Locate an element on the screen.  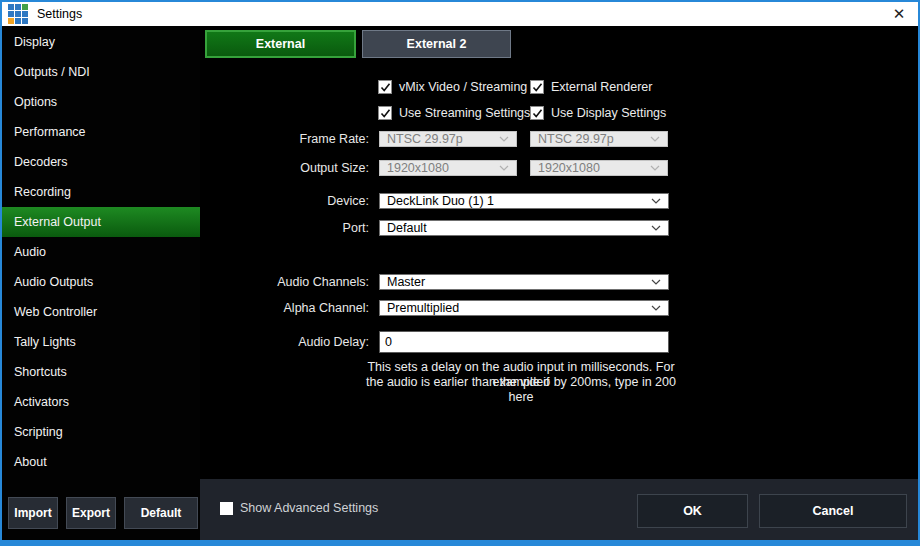
sidebar-item-about: About is located at coordinates (101, 462).